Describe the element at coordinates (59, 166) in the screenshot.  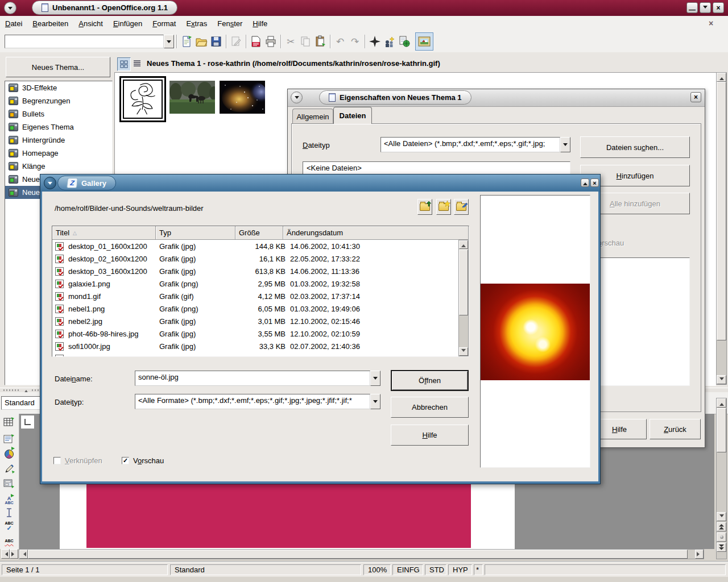
I see `theme-item: Klänge` at that location.